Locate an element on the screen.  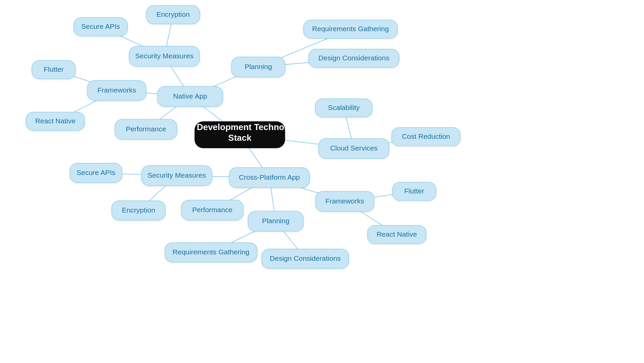
center-label-line2: Stack is located at coordinates (240, 138).